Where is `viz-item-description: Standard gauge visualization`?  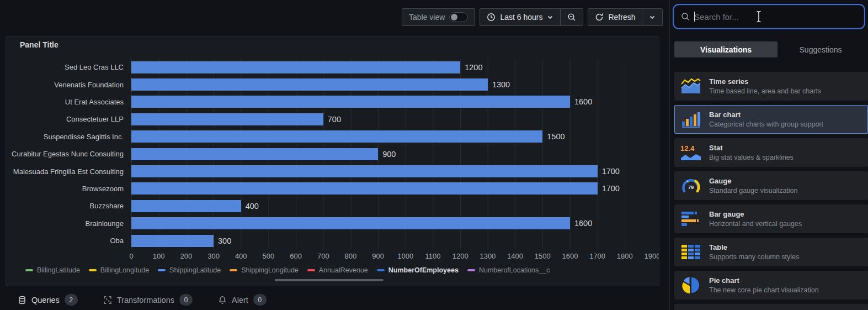
viz-item-description: Standard gauge visualization is located at coordinates (754, 191).